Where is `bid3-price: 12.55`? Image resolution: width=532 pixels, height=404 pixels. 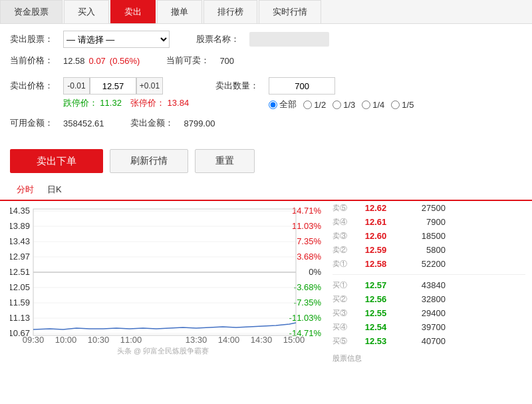 bid3-price: 12.55 is located at coordinates (376, 313).